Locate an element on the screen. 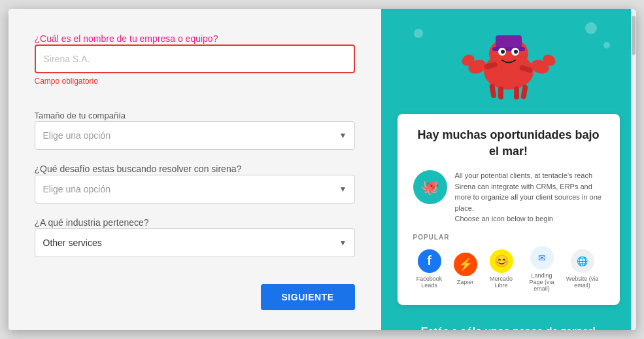 The width and height of the screenshot is (644, 339). challenge-select: Elige una opción is located at coordinates (195, 189).